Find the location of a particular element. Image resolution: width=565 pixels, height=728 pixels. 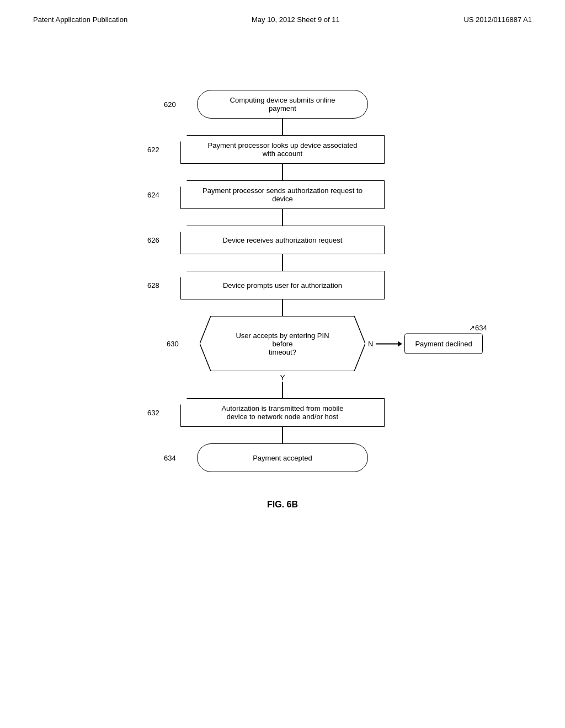

n-label: N is located at coordinates (371, 344).